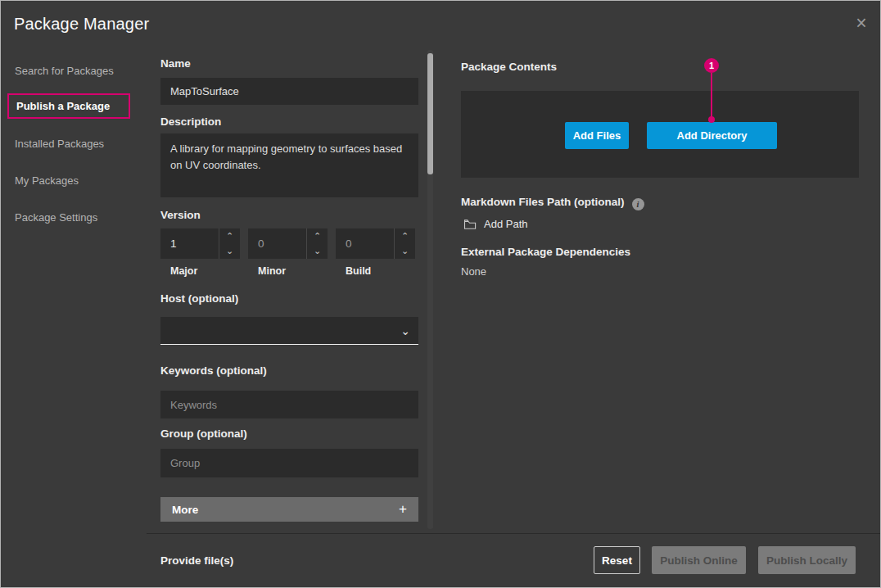 The height and width of the screenshot is (588, 881). What do you see at coordinates (861, 23) in the screenshot?
I see `close-icon: ×` at bounding box center [861, 23].